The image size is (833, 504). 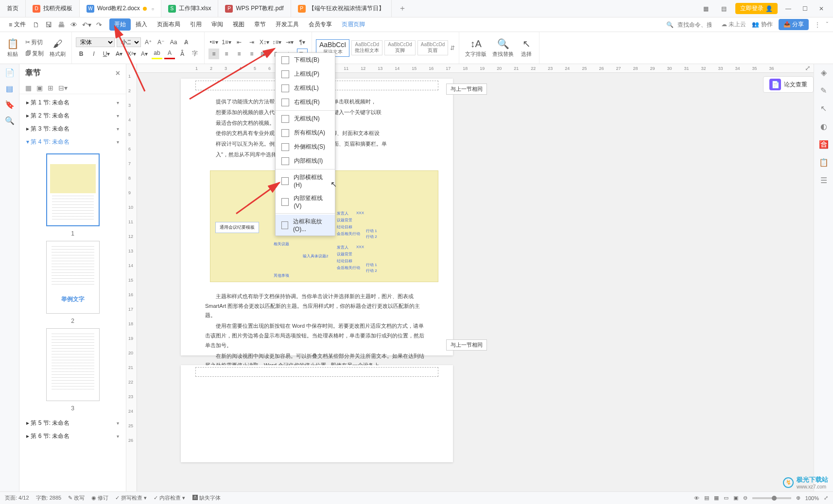 What do you see at coordinates (190, 9) in the screenshot?
I see `tab-xlsx: S工作簿3.xlsx` at bounding box center [190, 9].